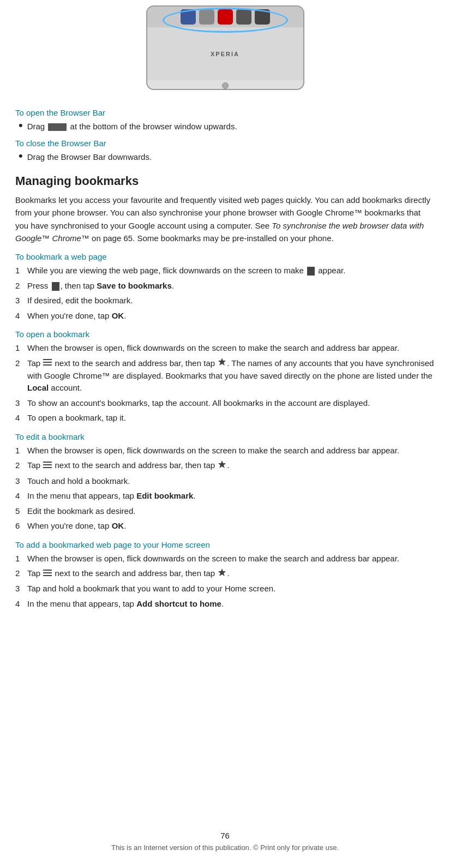 The height and width of the screenshot is (868, 450). Describe the element at coordinates (225, 256) in the screenshot. I see `bookmark-web-page-heading: To bookmark a web page` at that location.